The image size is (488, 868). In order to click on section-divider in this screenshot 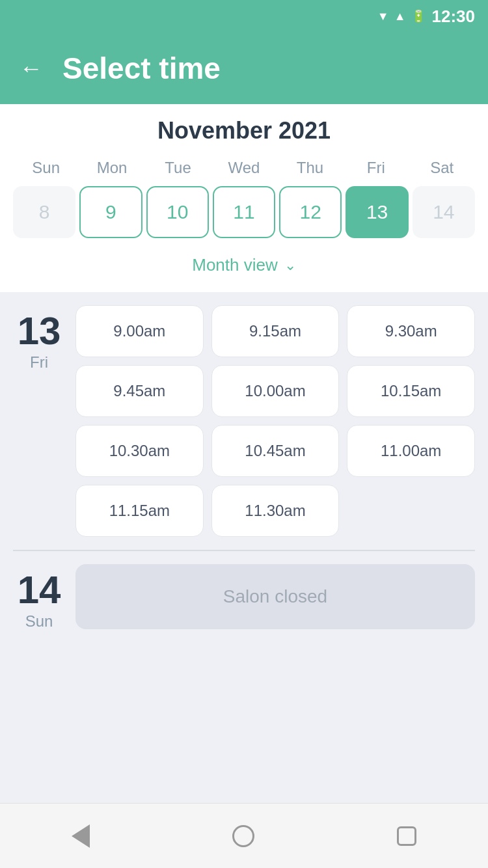, I will do `click(244, 550)`.